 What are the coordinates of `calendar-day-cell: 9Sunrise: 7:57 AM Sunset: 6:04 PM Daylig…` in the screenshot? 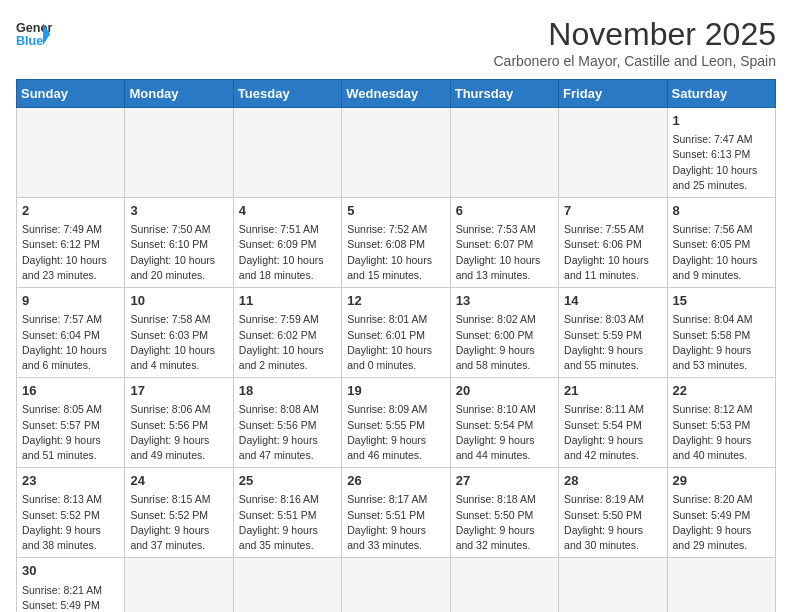 It's located at (71, 333).